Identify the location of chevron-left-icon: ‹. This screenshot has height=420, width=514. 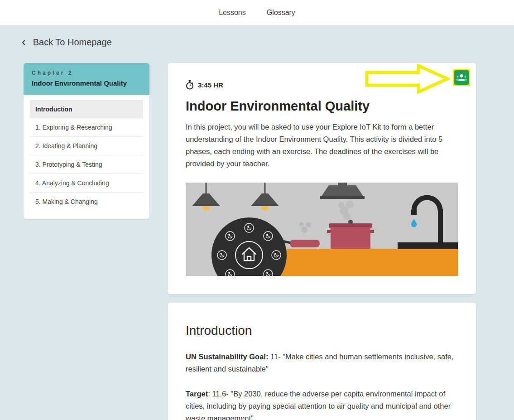
(24, 42).